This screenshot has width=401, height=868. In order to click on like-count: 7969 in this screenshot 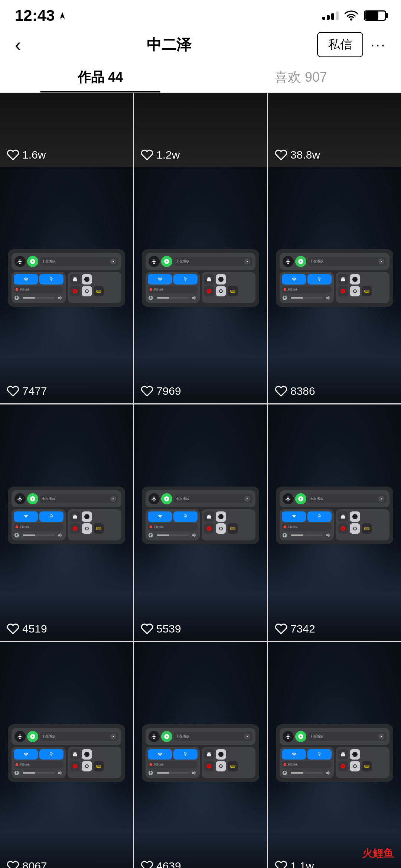, I will do `click(161, 391)`.